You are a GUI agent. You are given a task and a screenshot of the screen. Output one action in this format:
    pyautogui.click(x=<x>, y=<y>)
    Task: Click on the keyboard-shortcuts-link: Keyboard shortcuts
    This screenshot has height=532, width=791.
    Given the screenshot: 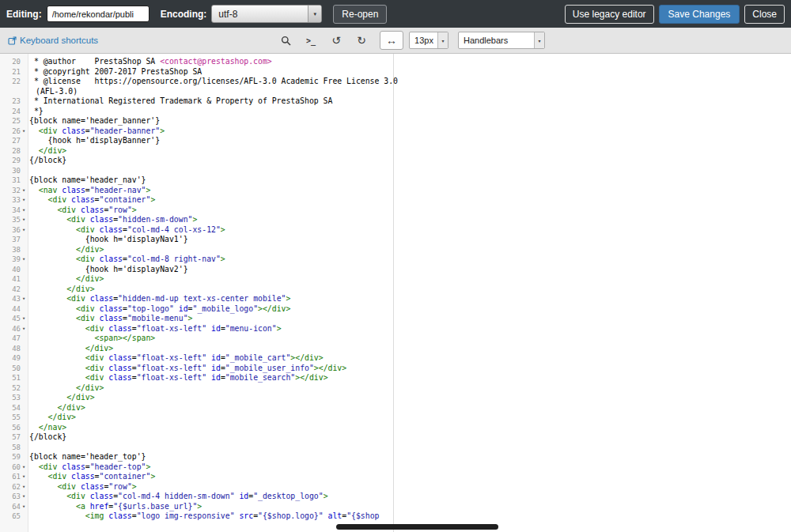 What is the action you would take?
    pyautogui.click(x=53, y=40)
    